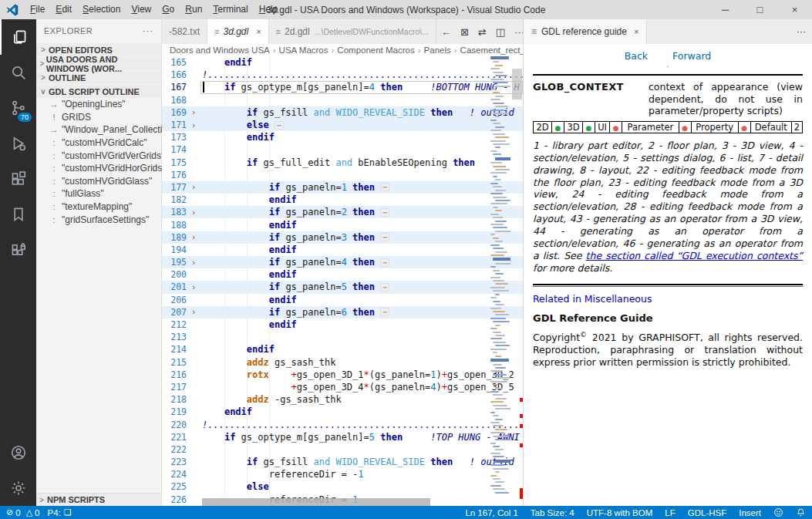 The image size is (812, 519). What do you see at coordinates (342, 163) in the screenshot?
I see `code-line: 175 if gs_full_edit and bEnableSEOpening…` at bounding box center [342, 163].